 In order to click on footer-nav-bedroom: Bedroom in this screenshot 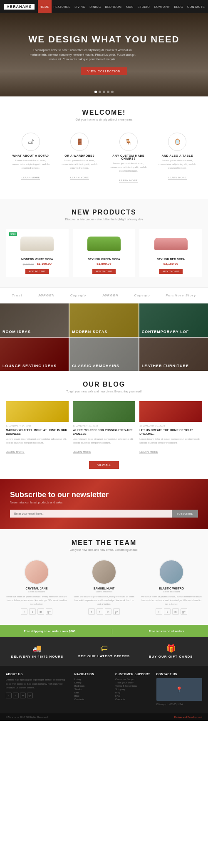, I will do `click(93, 686)`.